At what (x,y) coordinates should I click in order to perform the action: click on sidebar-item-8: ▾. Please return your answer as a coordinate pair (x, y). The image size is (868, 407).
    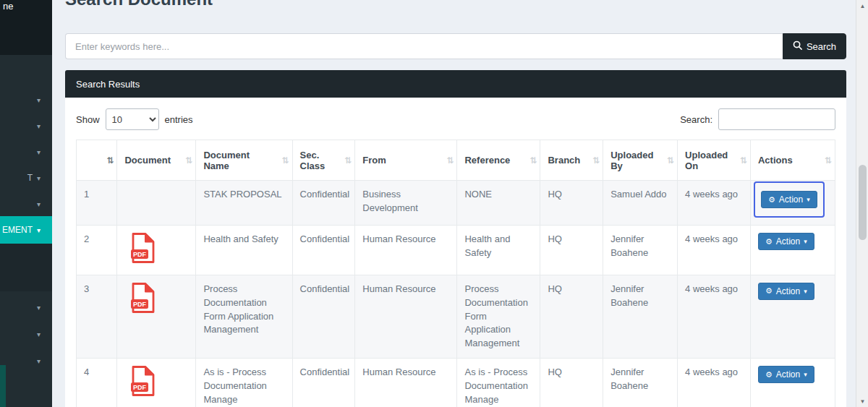
    Looking at the image, I should click on (26, 334).